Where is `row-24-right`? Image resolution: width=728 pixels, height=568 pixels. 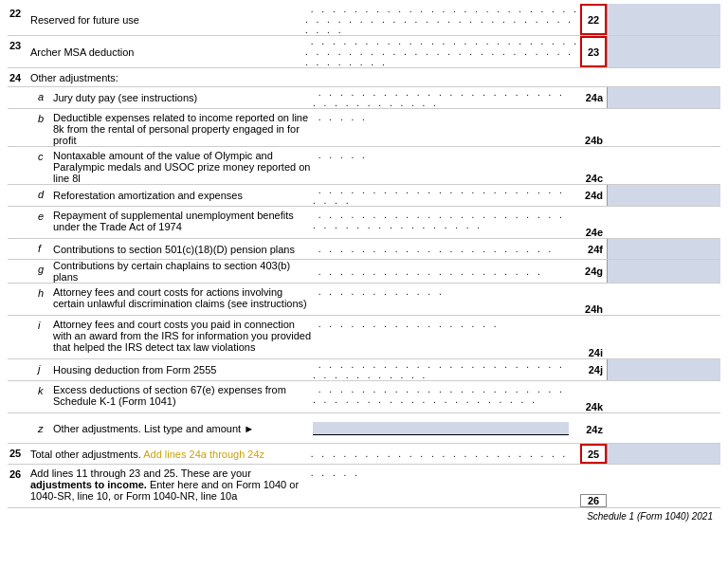
row-24-right is located at coordinates (650, 78).